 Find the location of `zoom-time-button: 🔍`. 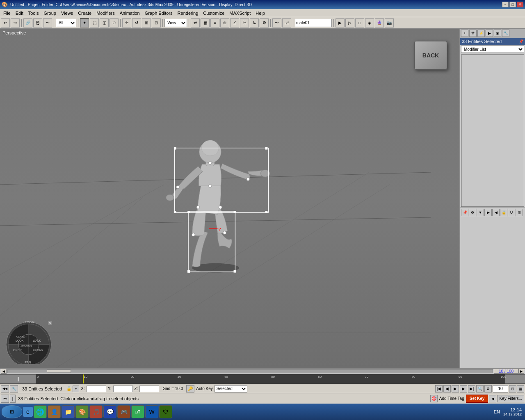

zoom-time-button: 🔍 is located at coordinates (480, 389).